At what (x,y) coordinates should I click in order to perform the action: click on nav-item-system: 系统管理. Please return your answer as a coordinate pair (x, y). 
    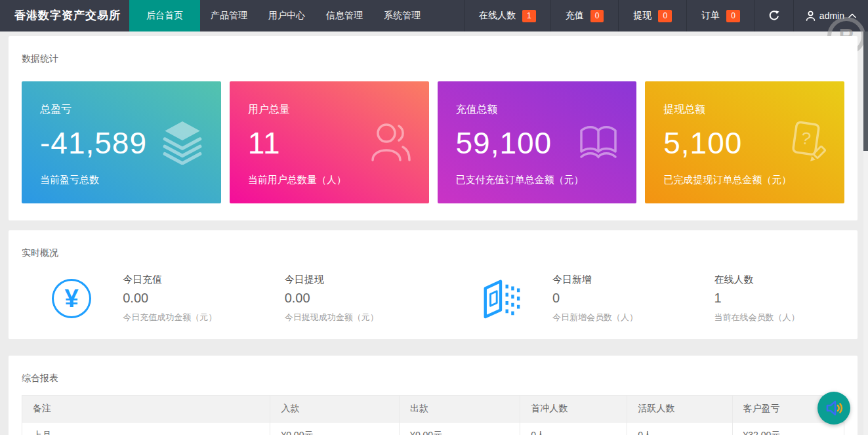
    Looking at the image, I should click on (402, 16).